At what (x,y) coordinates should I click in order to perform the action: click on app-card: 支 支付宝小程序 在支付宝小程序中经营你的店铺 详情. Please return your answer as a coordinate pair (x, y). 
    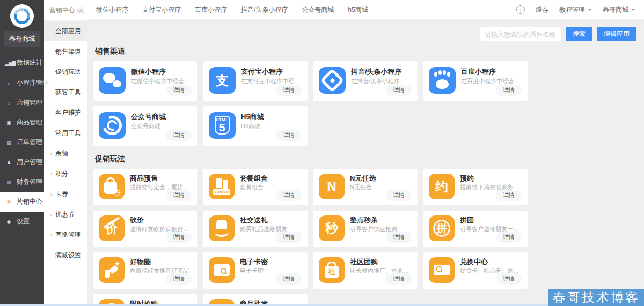
    Looking at the image, I should click on (255, 81).